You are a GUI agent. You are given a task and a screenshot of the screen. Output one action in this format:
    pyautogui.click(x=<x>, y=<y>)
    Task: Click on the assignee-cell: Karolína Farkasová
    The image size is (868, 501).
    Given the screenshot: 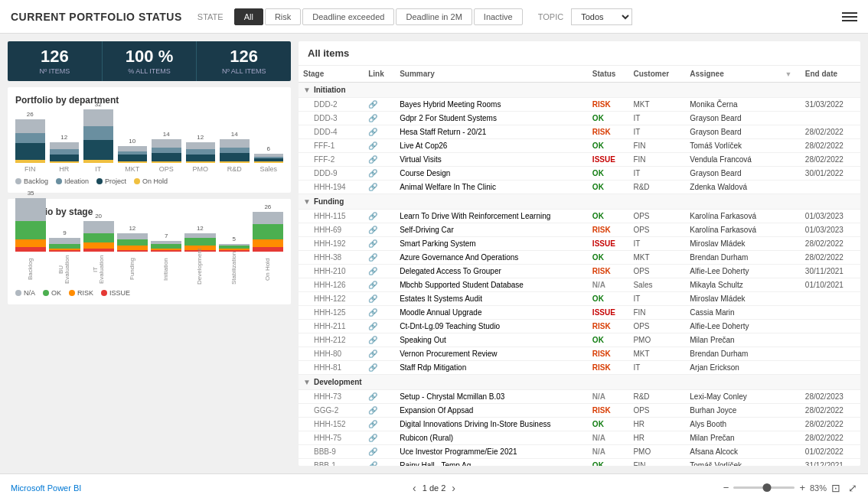 What is the action you would take?
    pyautogui.click(x=733, y=216)
    